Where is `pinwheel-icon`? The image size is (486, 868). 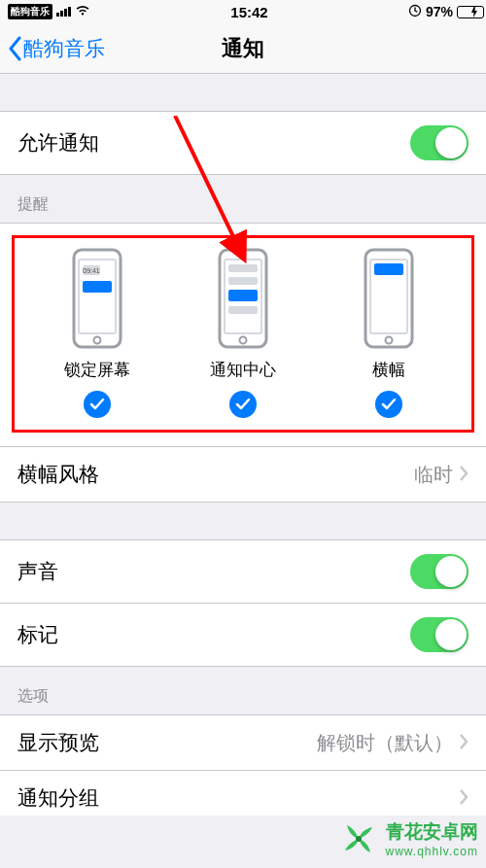 pinwheel-icon is located at coordinates (359, 839).